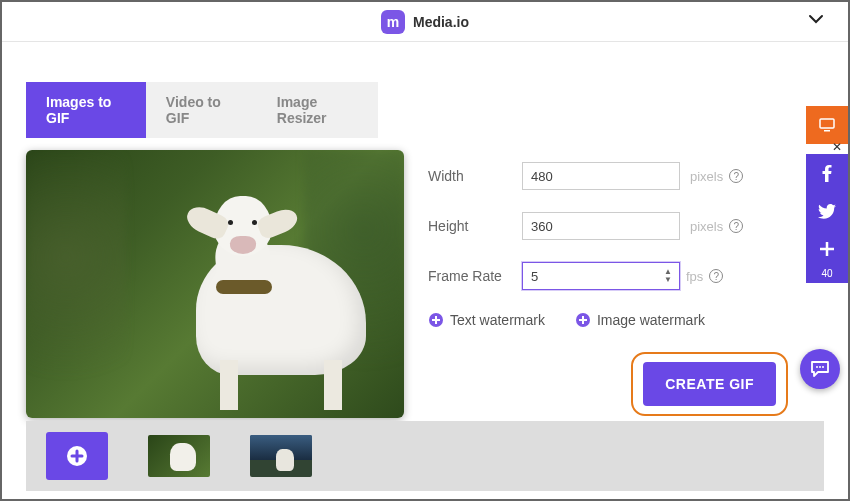 The height and width of the screenshot is (501, 850). What do you see at coordinates (425, 456) in the screenshot?
I see `thumbnail-strip` at bounding box center [425, 456].